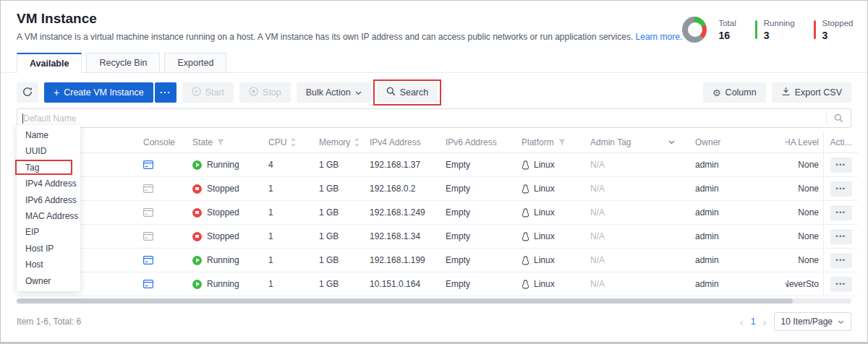 This screenshot has height=344, width=868. Describe the element at coordinates (556, 142) in the screenshot. I see `col-header-platform: Platform` at that location.